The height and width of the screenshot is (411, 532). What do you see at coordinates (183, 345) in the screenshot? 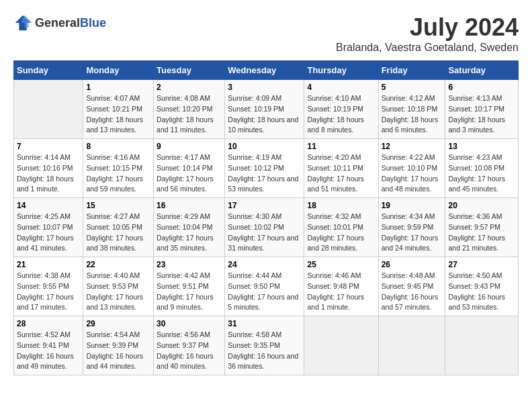
I see `sunset-text: Sunset: 9:37 PM` at bounding box center [183, 345].